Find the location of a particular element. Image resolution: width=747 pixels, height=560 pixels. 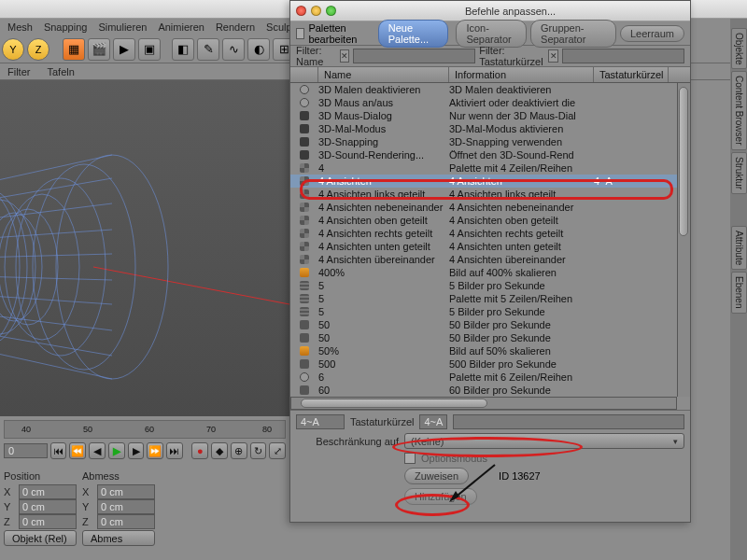

autokey-icon: ◆ is located at coordinates (219, 451).